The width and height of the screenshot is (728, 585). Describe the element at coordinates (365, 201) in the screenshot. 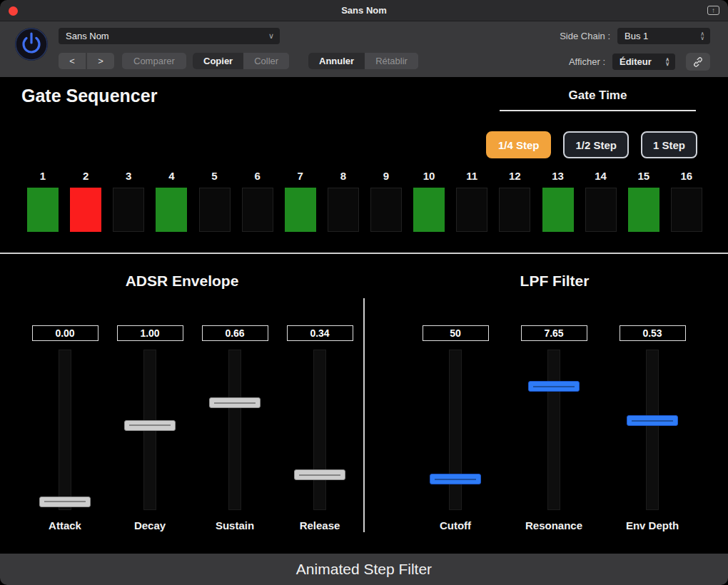

I see `step-grid: 12345678910111213141516` at that location.